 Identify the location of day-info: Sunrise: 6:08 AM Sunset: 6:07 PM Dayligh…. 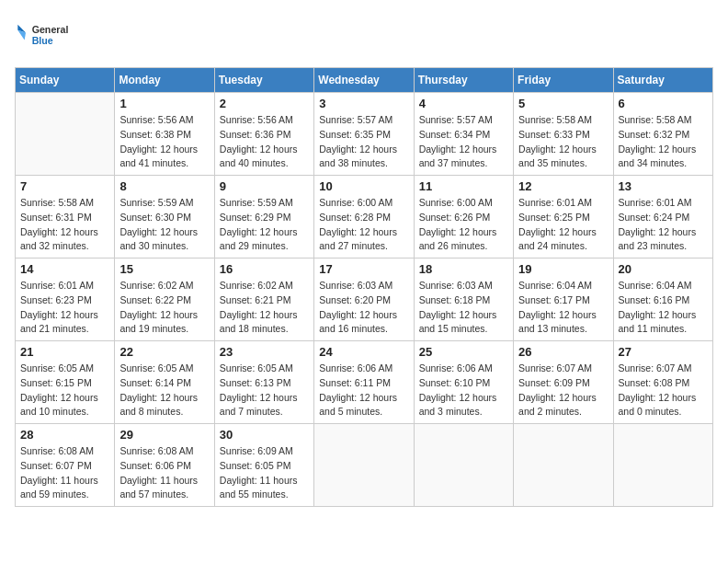
(64, 473).